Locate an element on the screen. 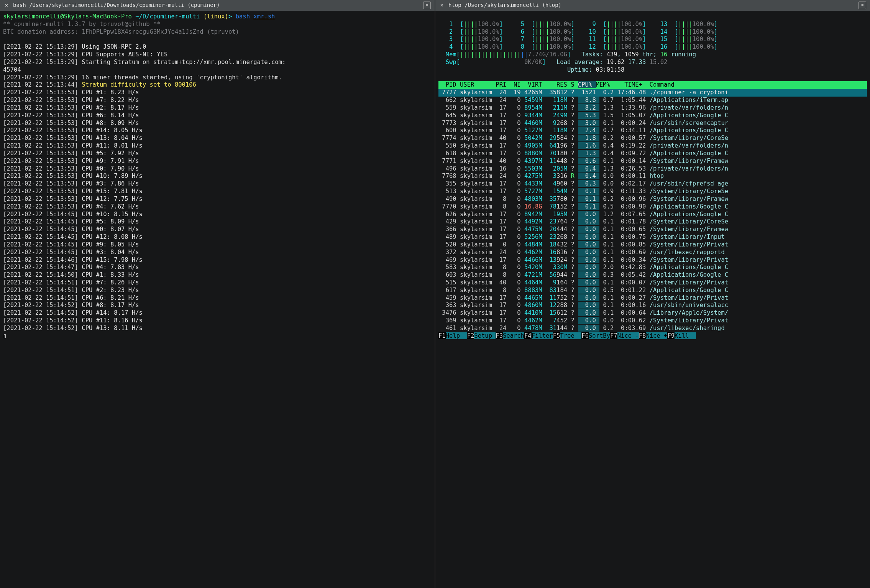  process-row: 7770 skylarsim 8 0 16.8G 78152 ? 0.1 0.5… is located at coordinates (653, 207).